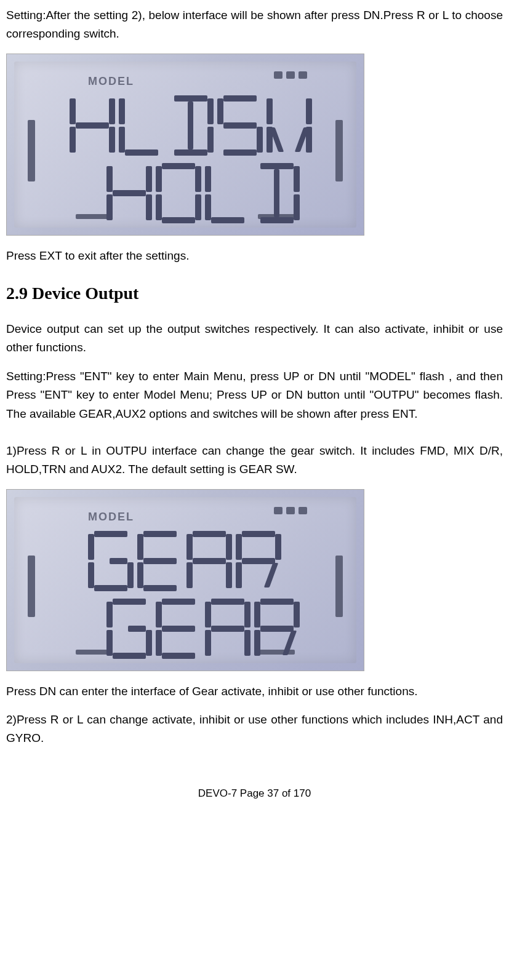 The image size is (509, 980). What do you see at coordinates (185, 561) in the screenshot?
I see `lcd-row-1b` at bounding box center [185, 561].